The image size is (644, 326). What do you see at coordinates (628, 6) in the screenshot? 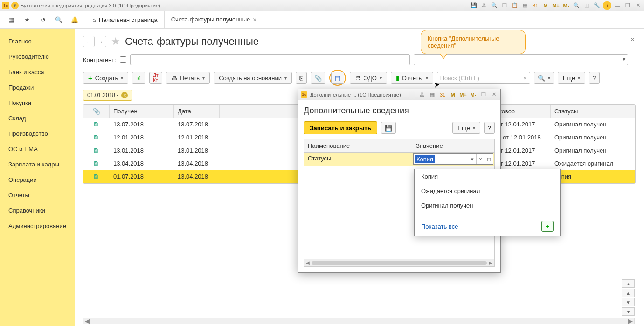
I see `restore-icon: ❐` at bounding box center [628, 6].